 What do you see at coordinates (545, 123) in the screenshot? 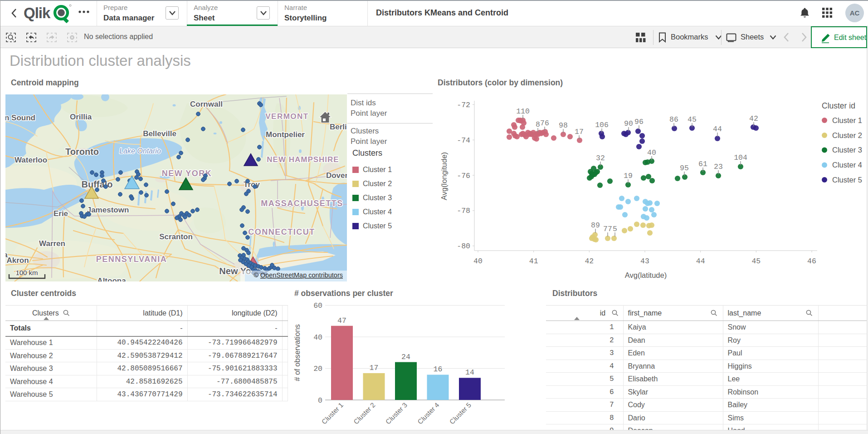
I see `svg-text: 76` at bounding box center [545, 123].